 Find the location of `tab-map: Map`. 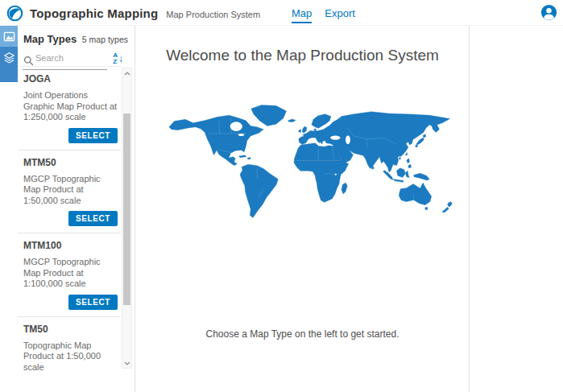

tab-map: Map is located at coordinates (301, 13).